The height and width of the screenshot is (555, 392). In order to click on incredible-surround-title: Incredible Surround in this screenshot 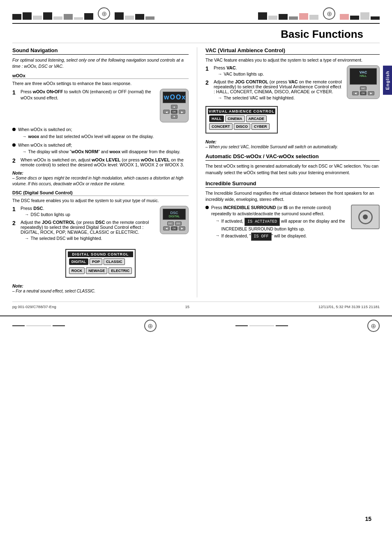, I will do `click(293, 184)`.